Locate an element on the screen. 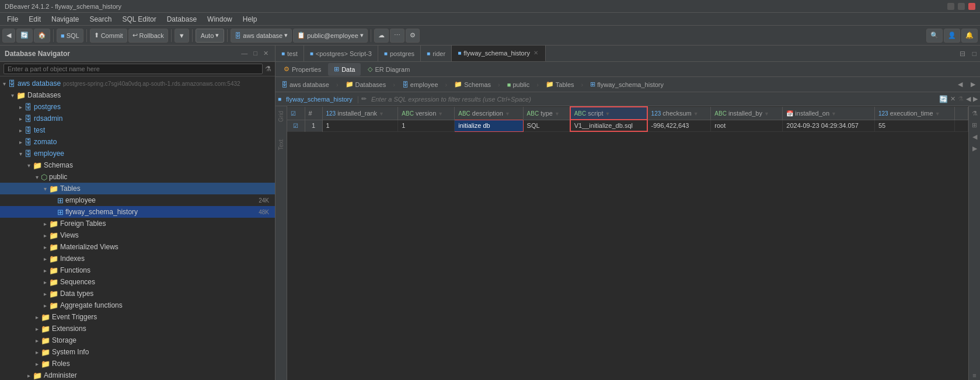 This screenshot has height=380, width=980. tab-flyway-close: ✕ is located at coordinates (536, 53).